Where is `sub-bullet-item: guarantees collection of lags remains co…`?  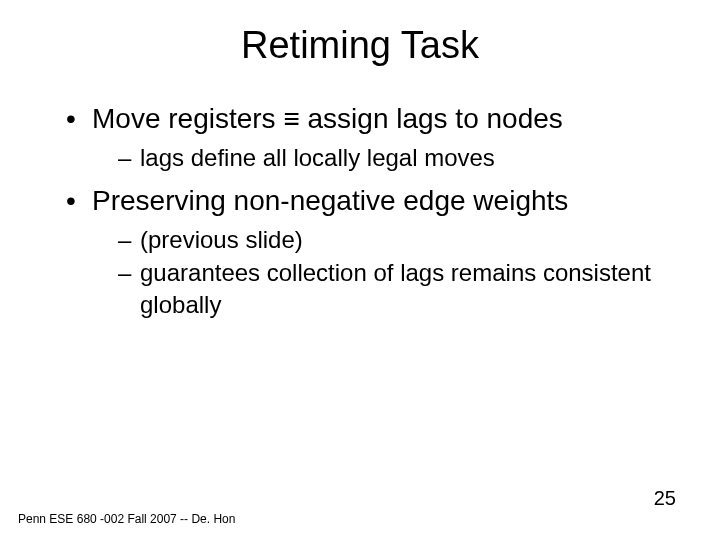
sub-bullet-item: guarantees collection of lags remains co… is located at coordinates (399, 288).